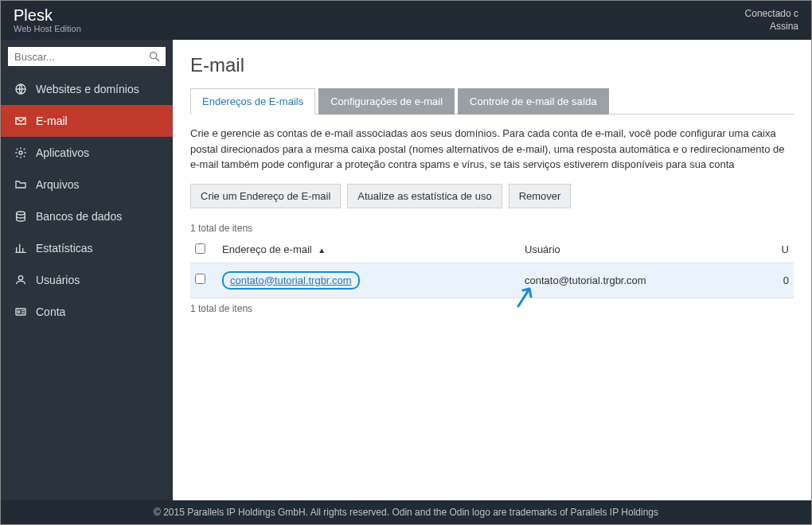 The width and height of the screenshot is (812, 525). Describe the element at coordinates (87, 248) in the screenshot. I see `sidebar-item-stats: Estatísticas` at that location.